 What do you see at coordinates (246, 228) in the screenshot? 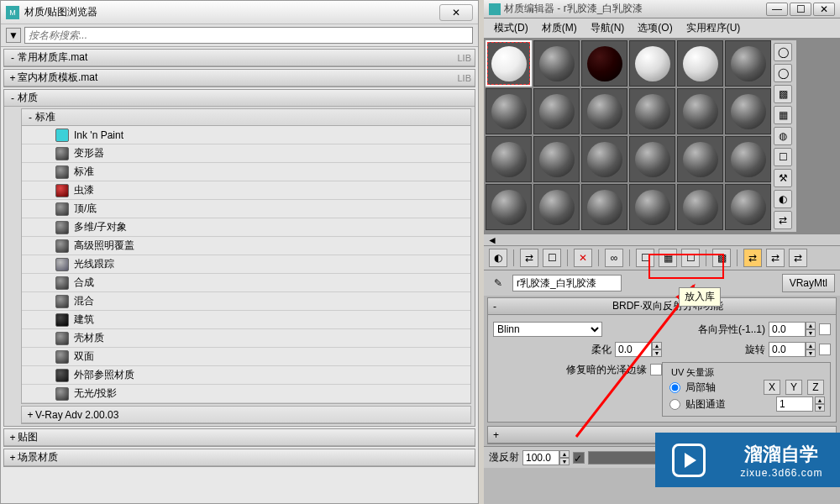
I see `material-item: 多维/子对象` at bounding box center [246, 228].